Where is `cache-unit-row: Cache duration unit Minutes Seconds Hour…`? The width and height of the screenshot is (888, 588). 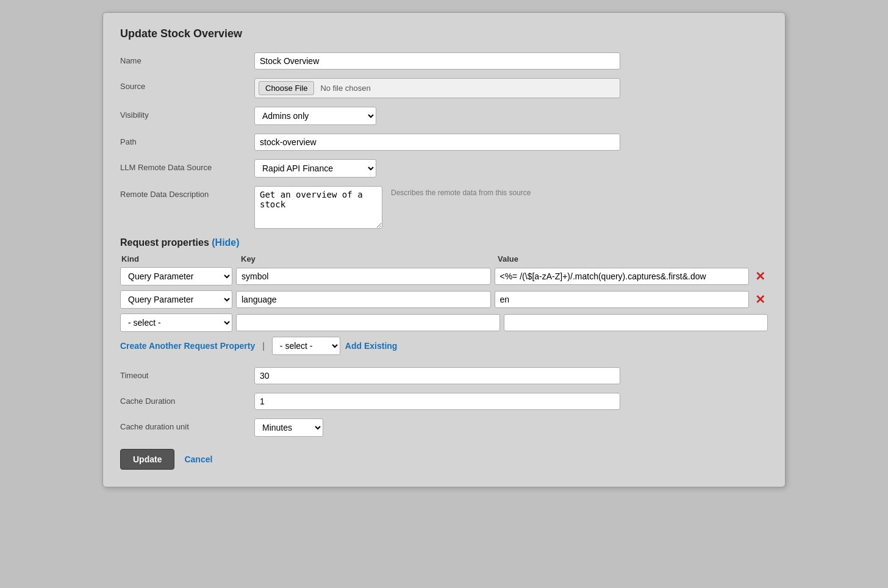
cache-unit-row: Cache duration unit Minutes Seconds Hour… is located at coordinates (444, 428).